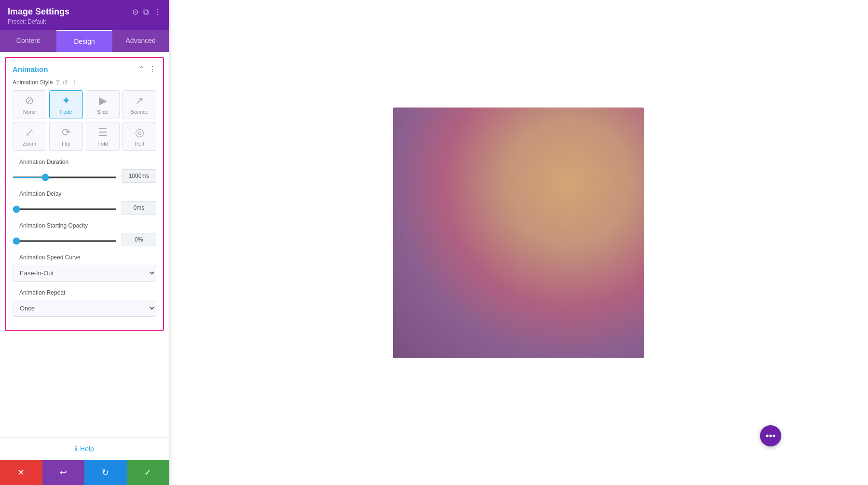 This screenshot has height=485, width=868. What do you see at coordinates (84, 176) in the screenshot?
I see `duration-row: 1000ms` at bounding box center [84, 176].